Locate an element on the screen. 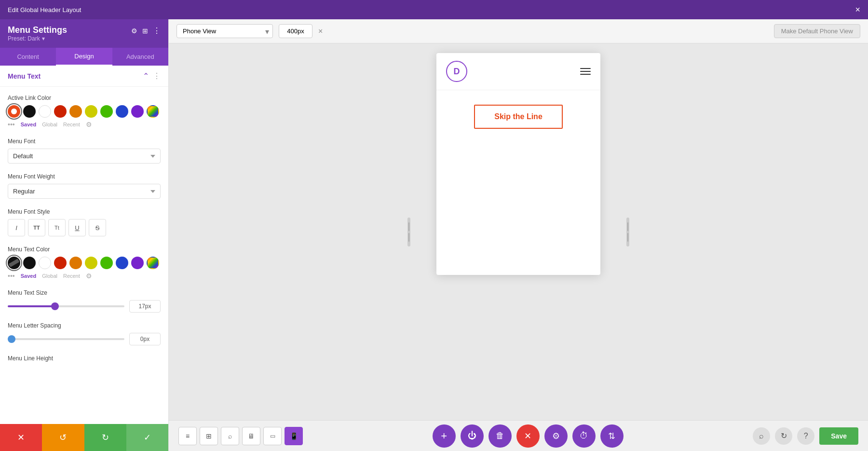  menu-text-section-header: Menu Text ⌃ ⋮ is located at coordinates (84, 76).